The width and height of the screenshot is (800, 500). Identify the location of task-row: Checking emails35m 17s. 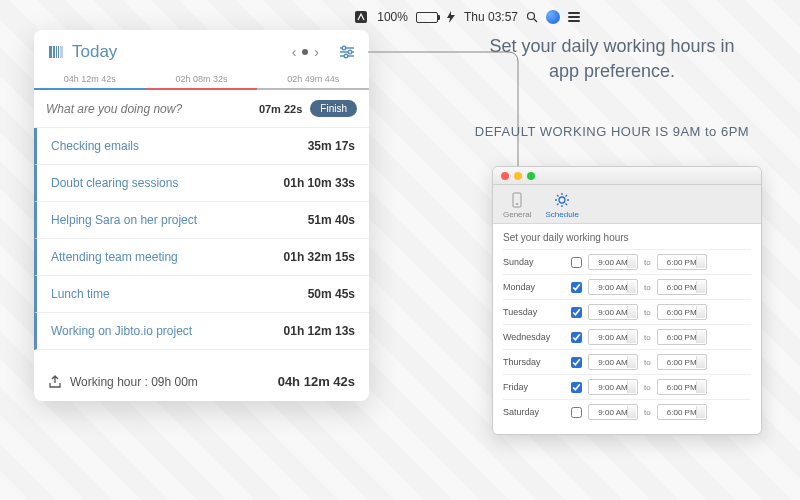
(202, 146).